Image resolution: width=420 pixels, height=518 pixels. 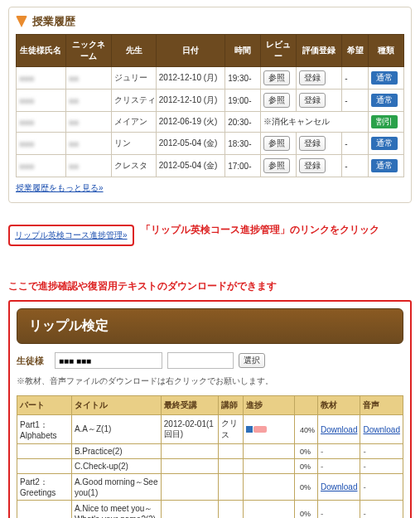 What do you see at coordinates (314, 123) in the screenshot?
I see `cancel-cell: ※消化キャンセル` at bounding box center [314, 123].